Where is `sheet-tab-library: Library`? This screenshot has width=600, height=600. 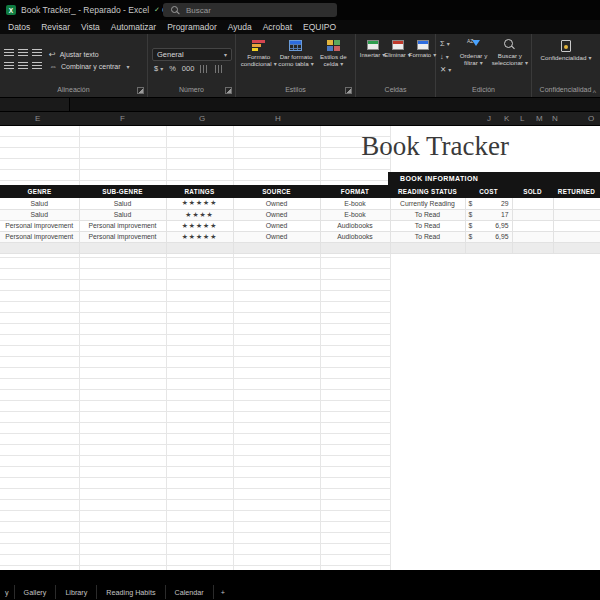
sheet-tab-library: Library is located at coordinates (76, 592).